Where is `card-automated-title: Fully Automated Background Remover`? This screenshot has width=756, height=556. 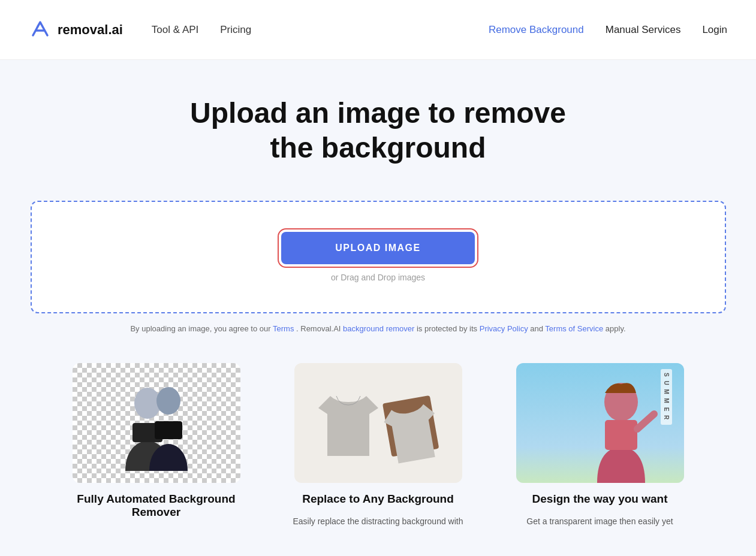
card-automated-title: Fully Automated Background Remover is located at coordinates (156, 506).